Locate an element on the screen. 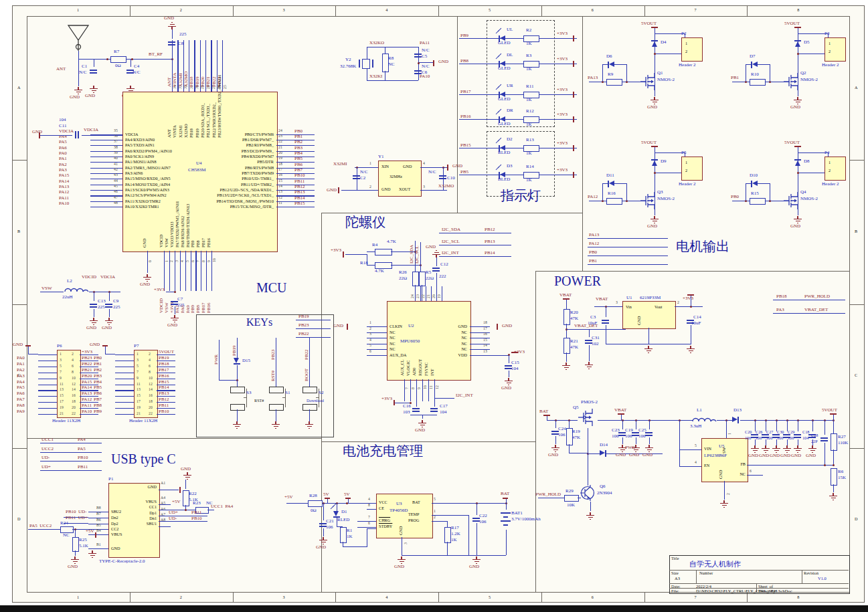 The image size is (868, 612). pin-number: 19 is located at coordinates (62, 408).